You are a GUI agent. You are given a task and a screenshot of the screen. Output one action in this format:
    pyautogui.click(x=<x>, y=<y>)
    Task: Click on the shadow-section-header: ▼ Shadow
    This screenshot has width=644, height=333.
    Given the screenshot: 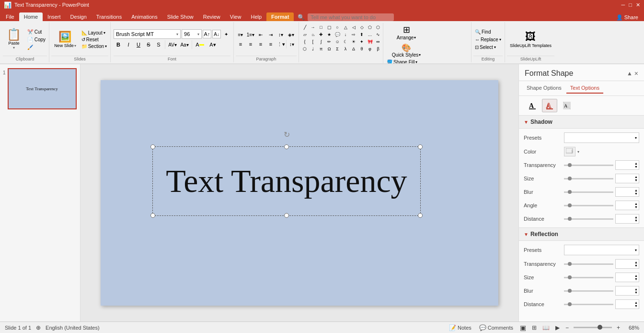 What is the action you would take?
    pyautogui.click(x=582, y=122)
    